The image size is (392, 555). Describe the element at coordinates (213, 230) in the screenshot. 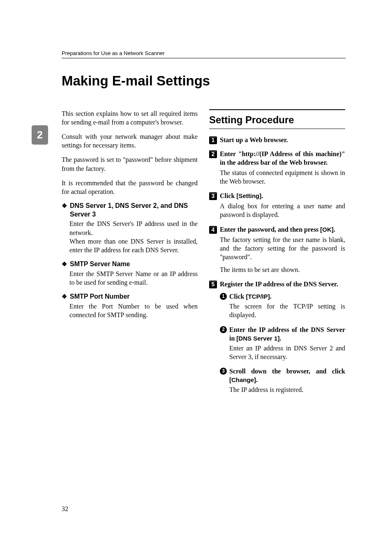

I see `step-number-icon: 4` at that location.